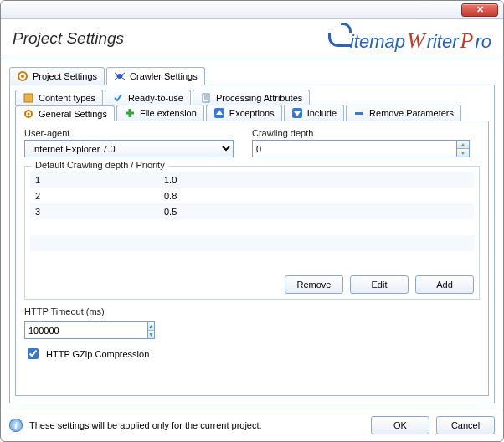 The width and height of the screenshot is (504, 442). I want to click on main-tabs: Project Settings Crawler Settings, so click(252, 75).